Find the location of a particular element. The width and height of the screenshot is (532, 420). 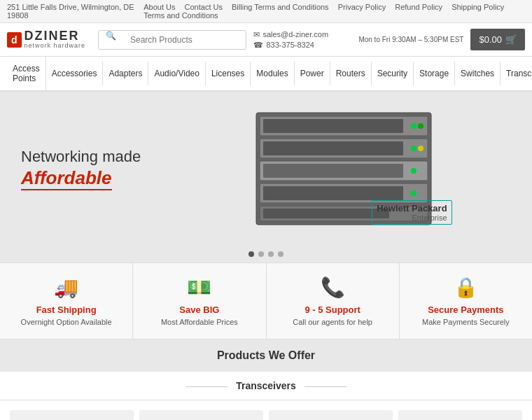

feature-title-2: 9 - 5 Support is located at coordinates (333, 309).